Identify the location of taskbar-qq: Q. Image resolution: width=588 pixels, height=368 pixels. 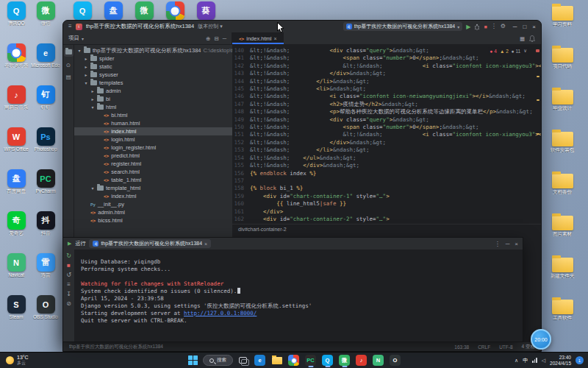
(328, 361).